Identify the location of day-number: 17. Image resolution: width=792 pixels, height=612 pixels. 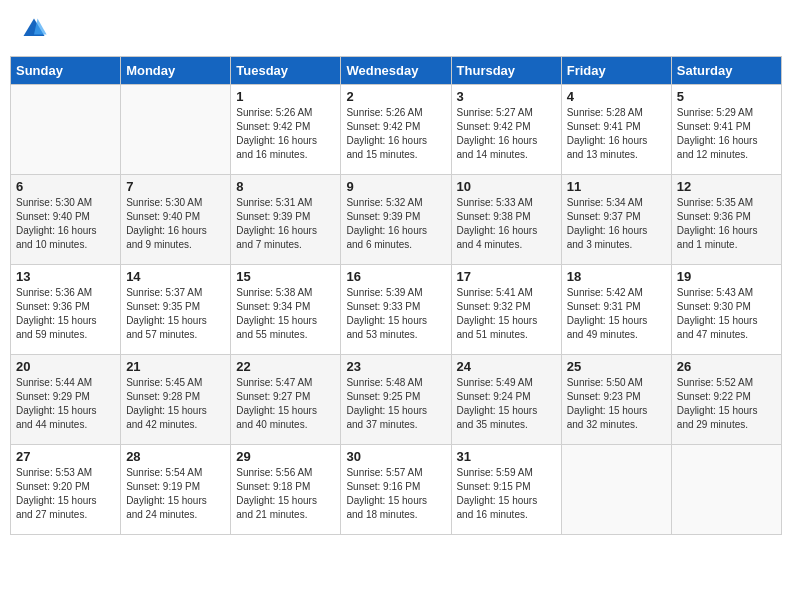
(506, 276).